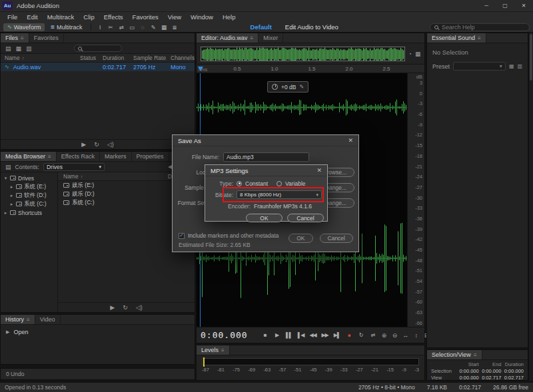 The width and height of the screenshot is (533, 392). What do you see at coordinates (361, 335) in the screenshot?
I see `loop-playback-button: ↻` at bounding box center [361, 335].